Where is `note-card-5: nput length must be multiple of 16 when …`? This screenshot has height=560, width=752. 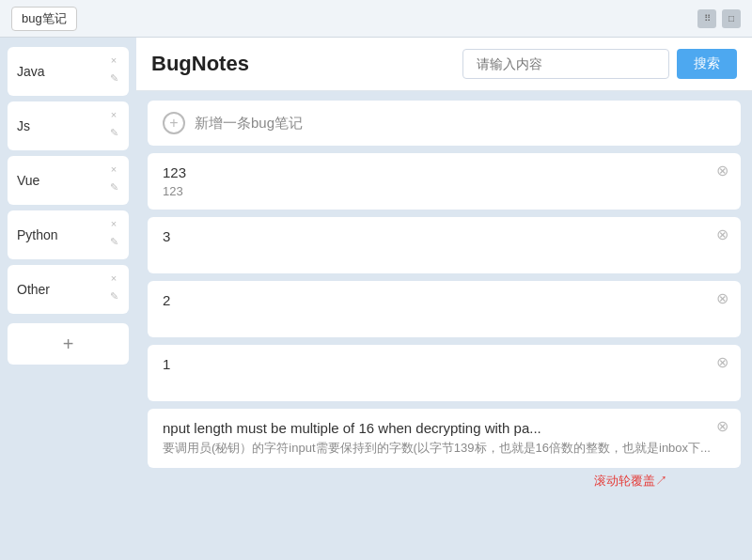 note-card-5: nput length must be multiple of 16 when … is located at coordinates (444, 438).